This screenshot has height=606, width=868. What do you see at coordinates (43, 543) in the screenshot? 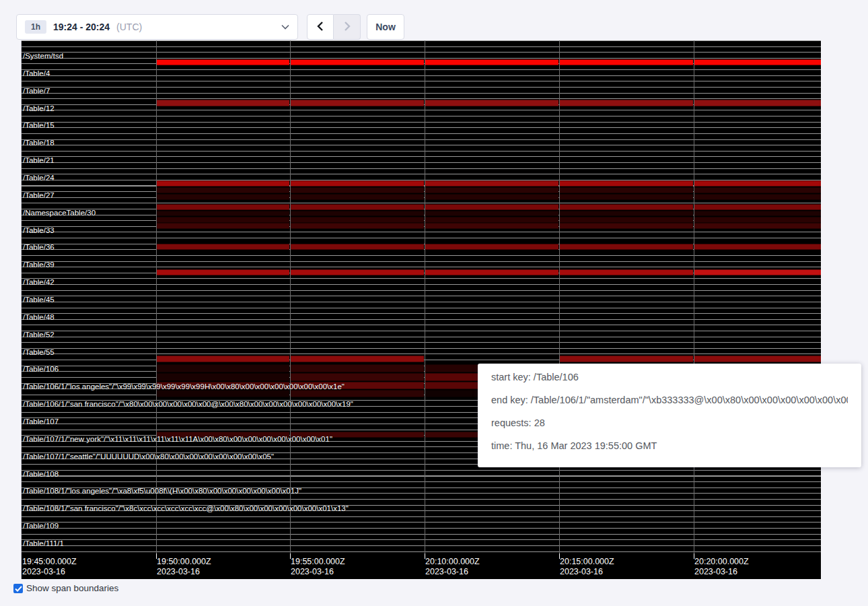
I see `row-label: /Table/111/1` at bounding box center [43, 543].